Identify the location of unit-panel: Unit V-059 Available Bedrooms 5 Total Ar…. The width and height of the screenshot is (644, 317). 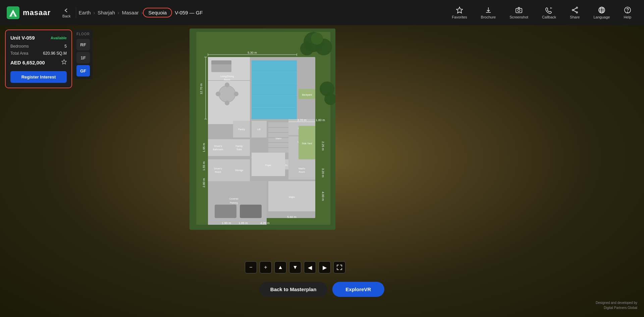
(39, 59).